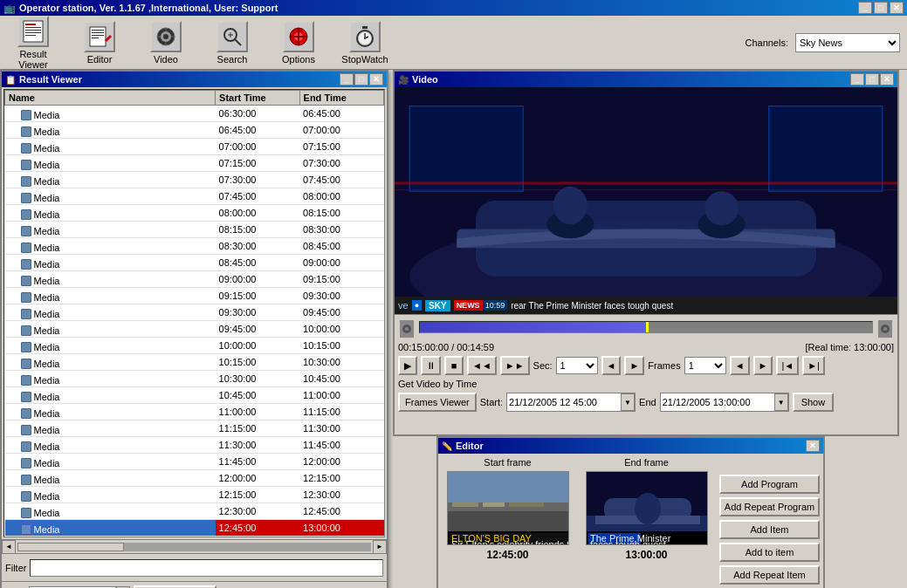  I want to click on table-row: Media12:15:0012:30:00, so click(195, 496).